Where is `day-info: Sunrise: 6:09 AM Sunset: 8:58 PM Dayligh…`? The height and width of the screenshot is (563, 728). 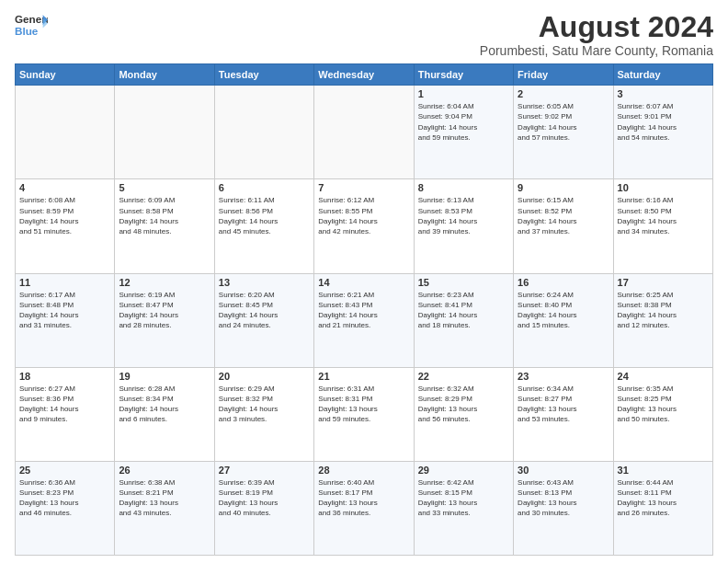 day-info: Sunrise: 6:09 AM Sunset: 8:58 PM Dayligh… is located at coordinates (164, 215).